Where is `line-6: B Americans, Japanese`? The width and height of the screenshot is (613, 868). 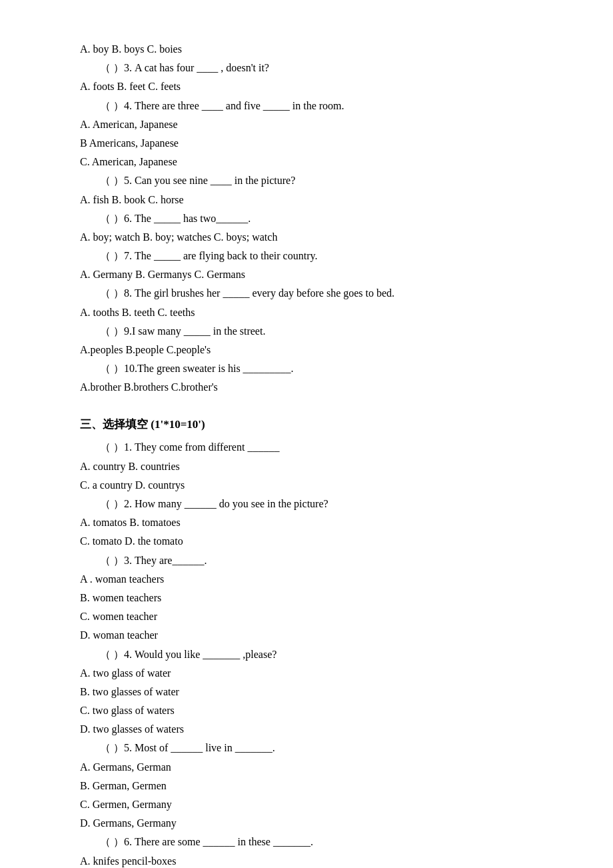 line-6: B Americans, Japanese is located at coordinates (306, 143).